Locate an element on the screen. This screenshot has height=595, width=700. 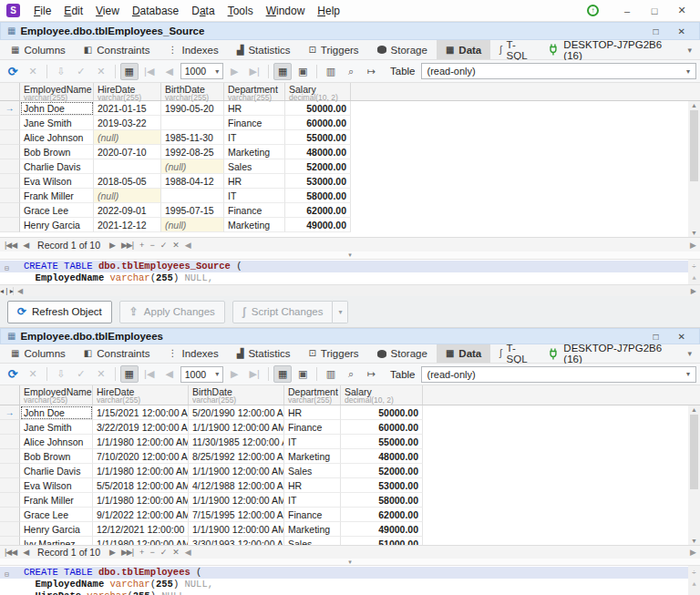
minimize-button: – is located at coordinates (627, 11).